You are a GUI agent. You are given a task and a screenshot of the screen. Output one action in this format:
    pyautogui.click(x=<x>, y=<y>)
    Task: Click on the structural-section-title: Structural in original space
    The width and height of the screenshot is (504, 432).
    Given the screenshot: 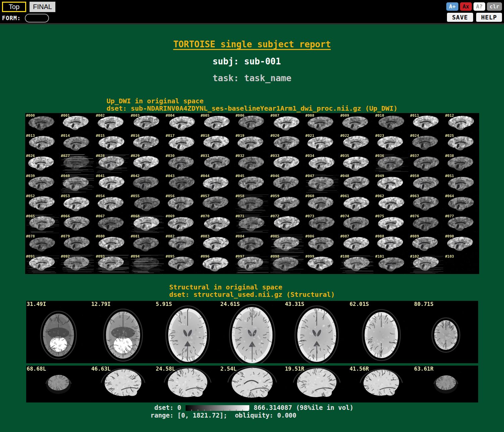 What is the action you would take?
    pyautogui.click(x=252, y=287)
    